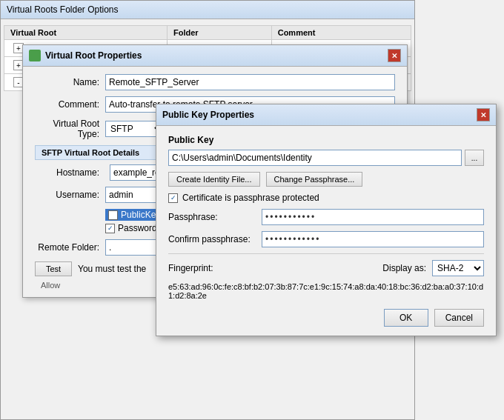 The image size is (504, 420). Describe the element at coordinates (110, 228) in the screenshot. I see `password-checkbox` at that location.